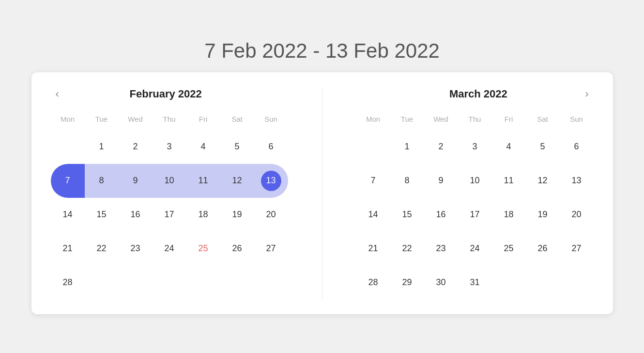  What do you see at coordinates (475, 283) in the screenshot?
I see `mar-day-31: 31` at bounding box center [475, 283].